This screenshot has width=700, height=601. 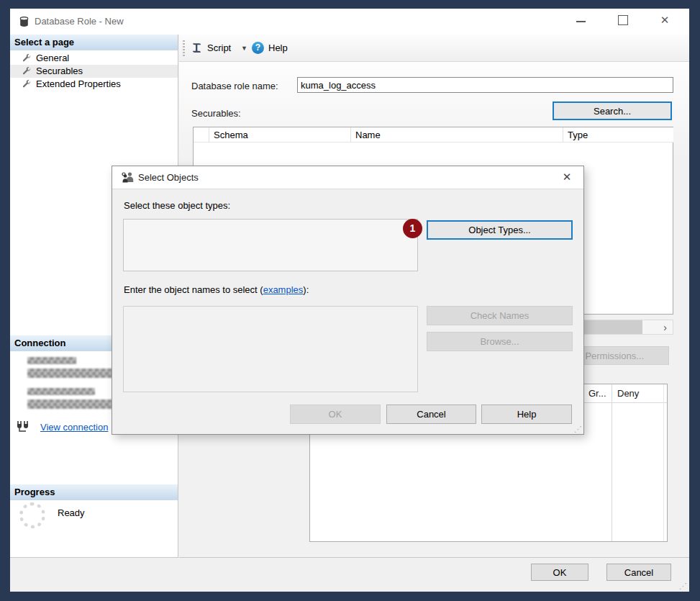 I want to click on object-types-button: Object Types..., so click(x=499, y=230).